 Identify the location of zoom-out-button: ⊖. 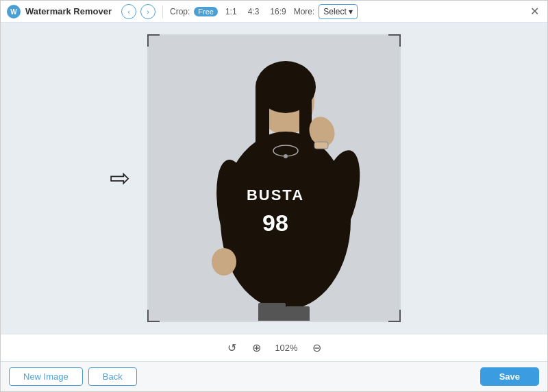
(316, 348).